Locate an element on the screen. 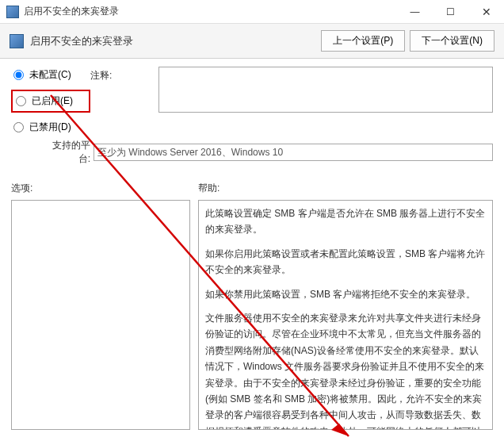  radio-enabled-input is located at coordinates (21, 102).